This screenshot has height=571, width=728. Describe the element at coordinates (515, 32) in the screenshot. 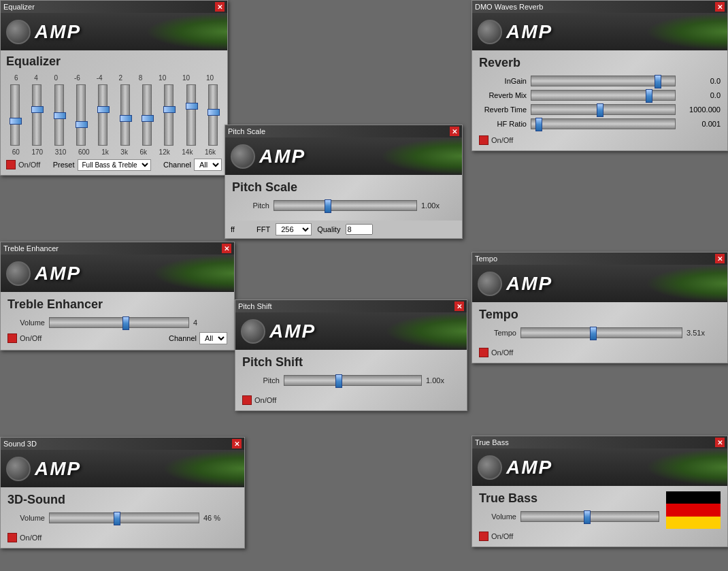

I see `dmo-amp-logo: AMP` at that location.